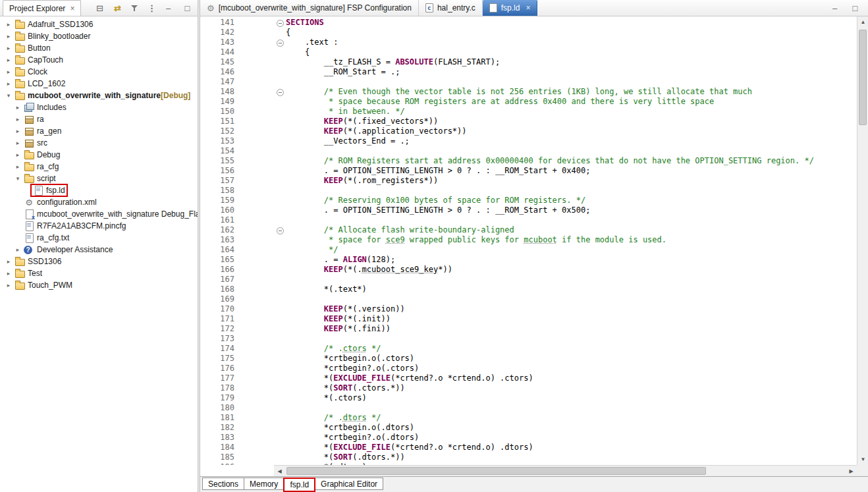  What do you see at coordinates (99, 96) in the screenshot?
I see `tree-item-mcuboot-overwrite-with-signature: ▾mcuboot_overwrite_with_signature [Debug…` at bounding box center [99, 96].